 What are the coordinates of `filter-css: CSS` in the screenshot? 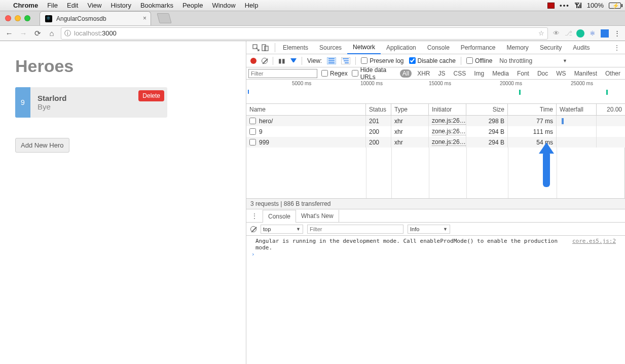 It's located at (460, 74).